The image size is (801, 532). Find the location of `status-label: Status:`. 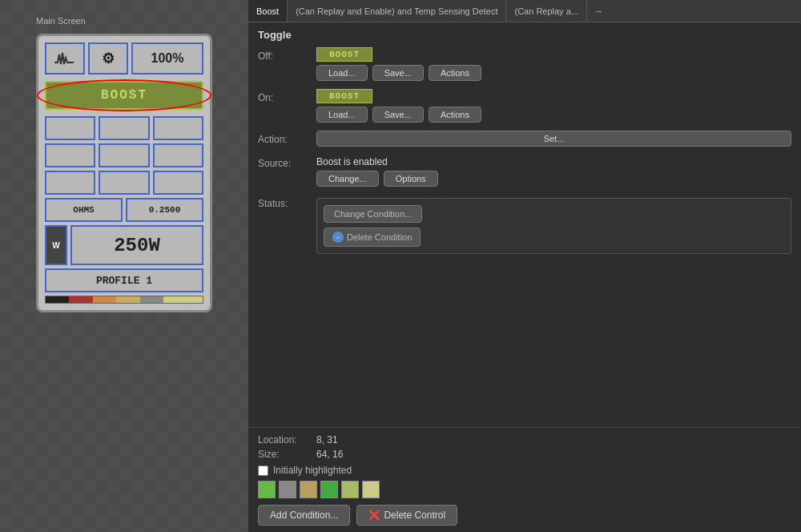

status-label: Status: is located at coordinates (284, 202).